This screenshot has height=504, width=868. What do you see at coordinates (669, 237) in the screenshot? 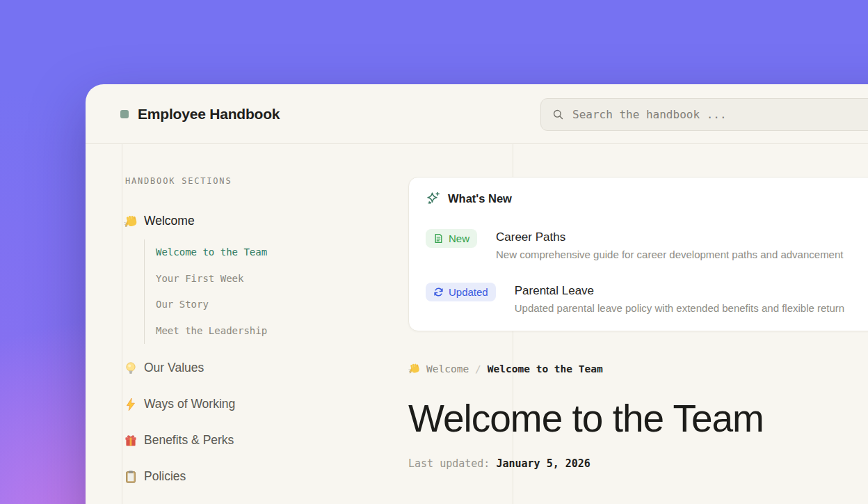
I see `news-item-title: Career Paths` at bounding box center [669, 237].